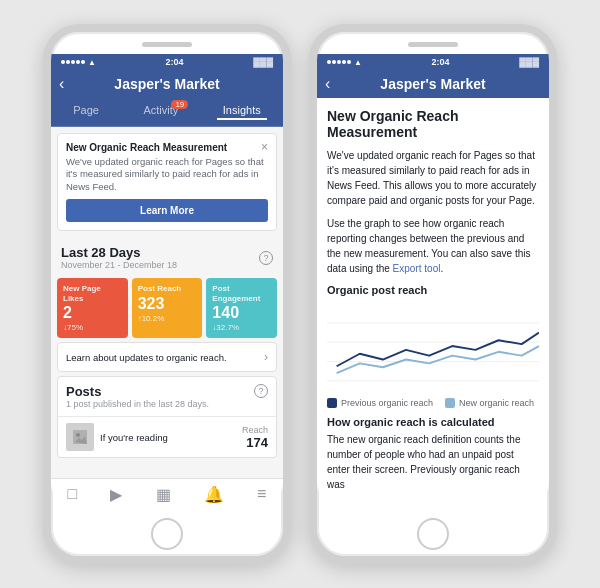 This screenshot has width=600, height=588. What do you see at coordinates (433, 84) in the screenshot?
I see `nav-bar-right: ‹ Jasper's Market` at bounding box center [433, 84].